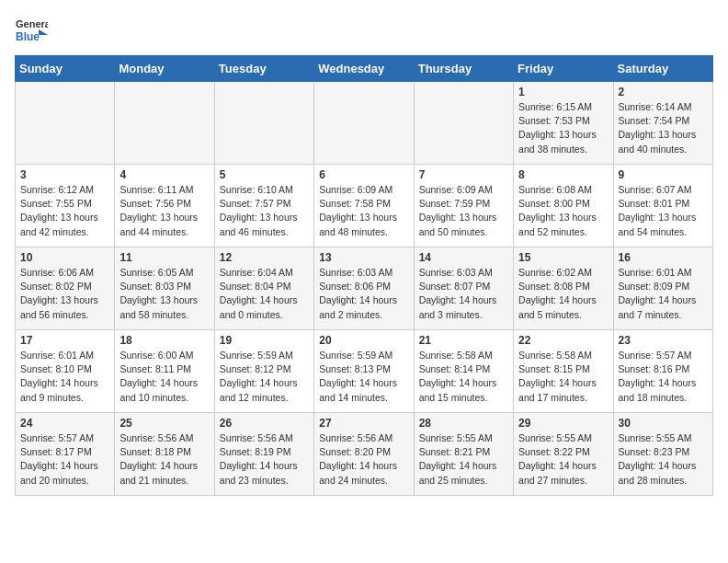 This screenshot has width=728, height=563. I want to click on day-number: 8, so click(563, 175).